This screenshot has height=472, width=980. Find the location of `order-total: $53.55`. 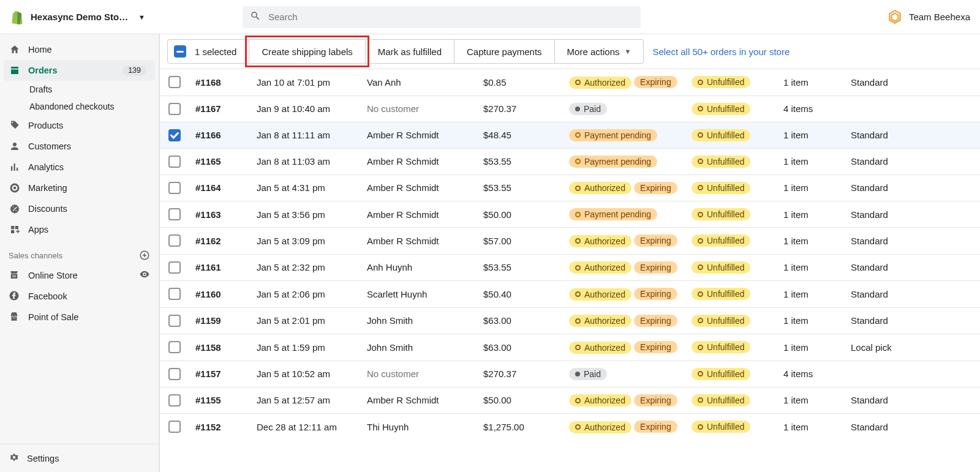

order-total: $53.55 is located at coordinates (520, 268).